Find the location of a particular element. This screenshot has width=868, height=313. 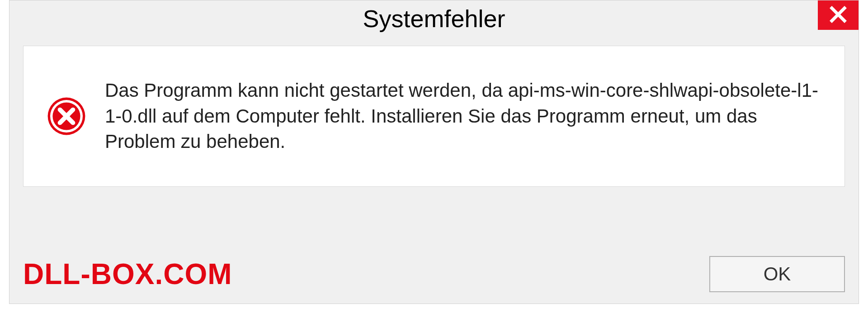

dialog-footer: DLL-BOX.COM OK is located at coordinates (434, 274).